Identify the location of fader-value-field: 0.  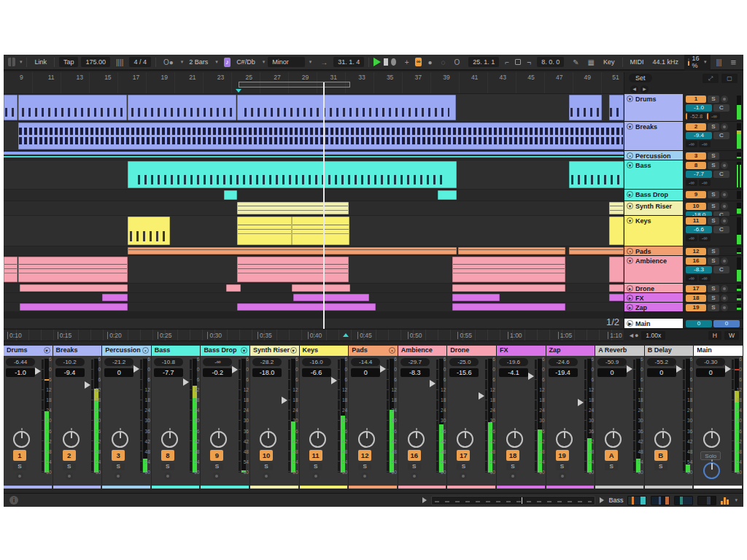
(119, 373).